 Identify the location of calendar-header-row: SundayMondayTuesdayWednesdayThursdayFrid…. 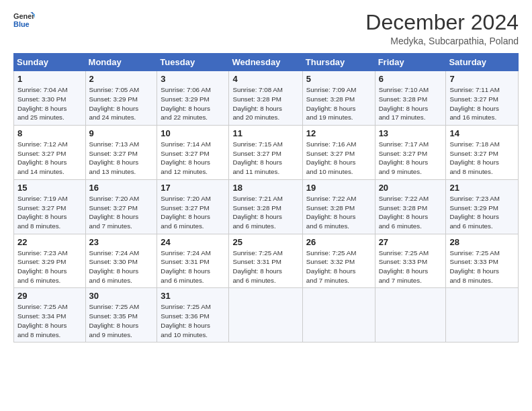
(266, 62).